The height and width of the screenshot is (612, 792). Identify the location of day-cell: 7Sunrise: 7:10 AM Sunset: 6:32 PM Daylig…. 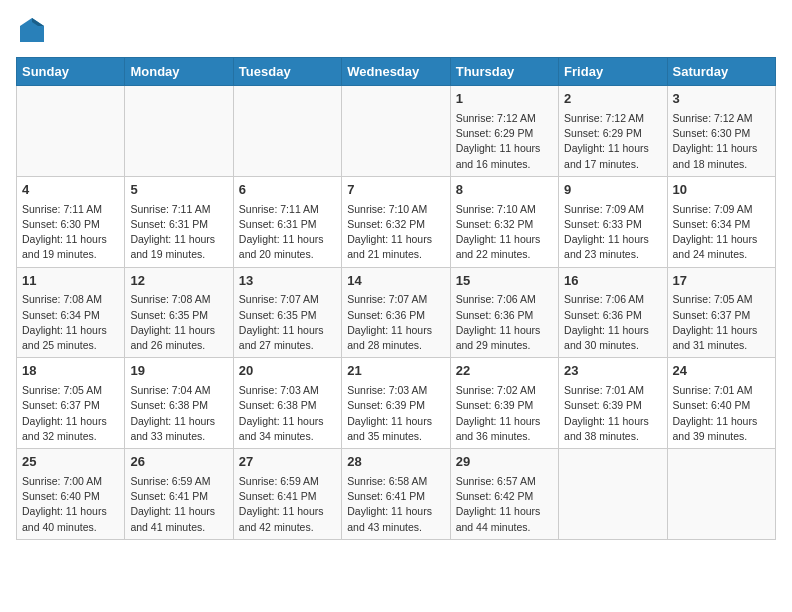
(396, 222).